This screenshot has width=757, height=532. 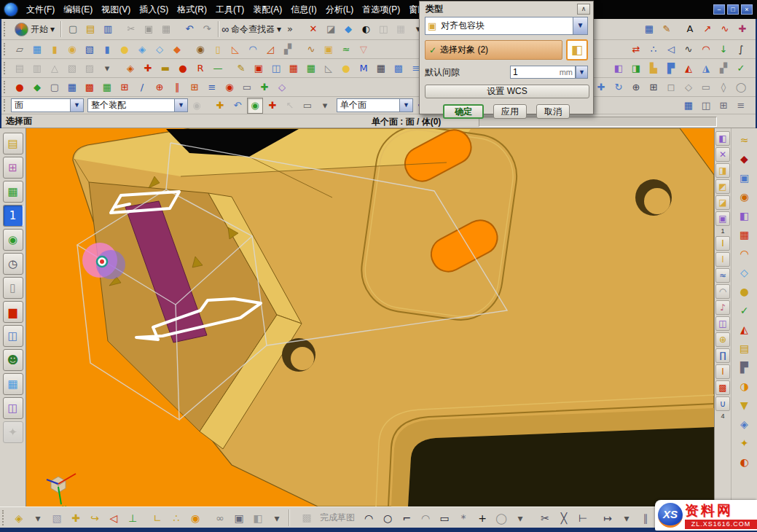 What do you see at coordinates (654, 69) in the screenshot?
I see `corner-block-icon: ▙` at bounding box center [654, 69].